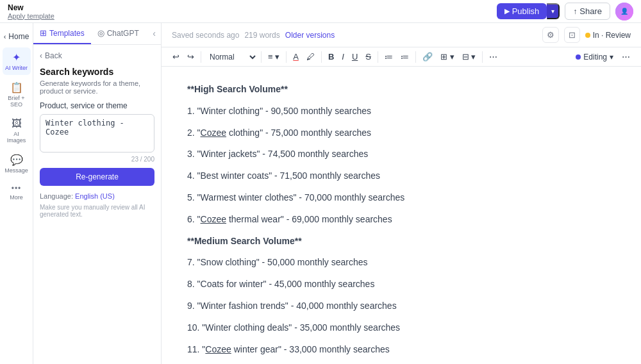 This screenshot has height=364, width=641. Describe the element at coordinates (401, 112) in the screenshot. I see `item-1: 1. "Winter clothing" - 90,500 monthly se…` at that location.